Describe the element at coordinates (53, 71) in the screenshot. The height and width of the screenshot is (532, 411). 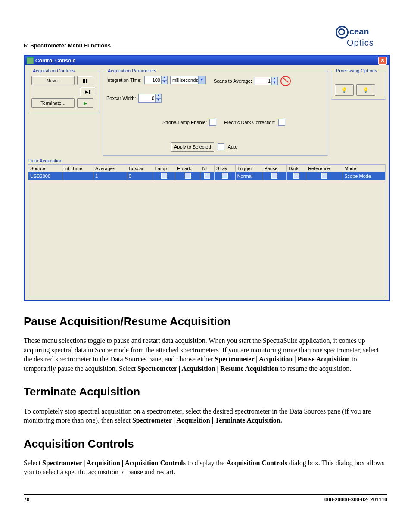
I see `acq-controls-legend: Acquisition Controls` at that location.